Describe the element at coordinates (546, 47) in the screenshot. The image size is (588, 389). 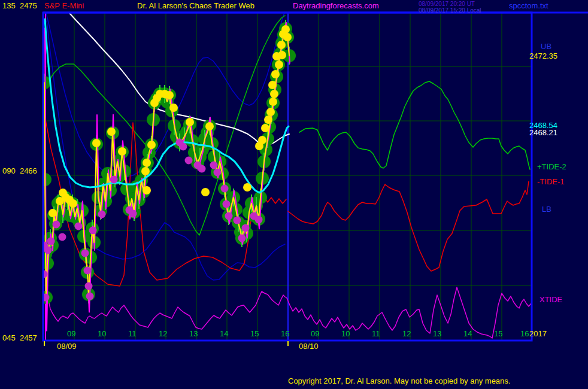
I see `legend-upper-band: UB` at that location.